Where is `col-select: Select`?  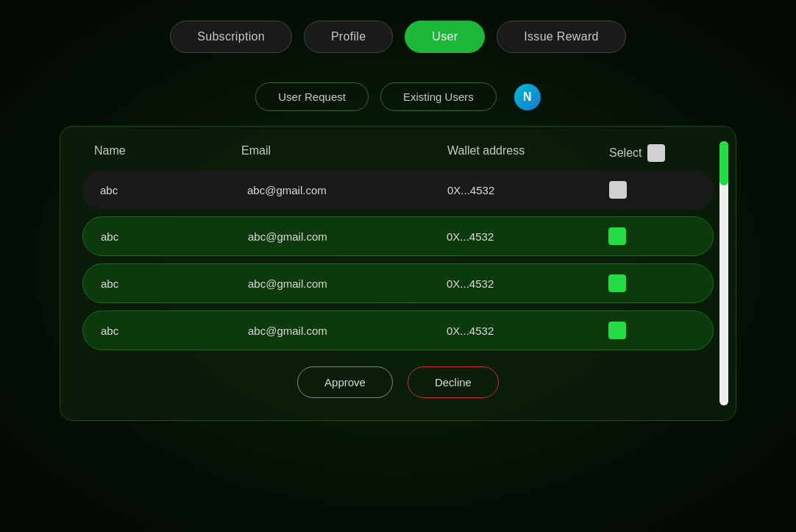 col-select: Select is located at coordinates (657, 153).